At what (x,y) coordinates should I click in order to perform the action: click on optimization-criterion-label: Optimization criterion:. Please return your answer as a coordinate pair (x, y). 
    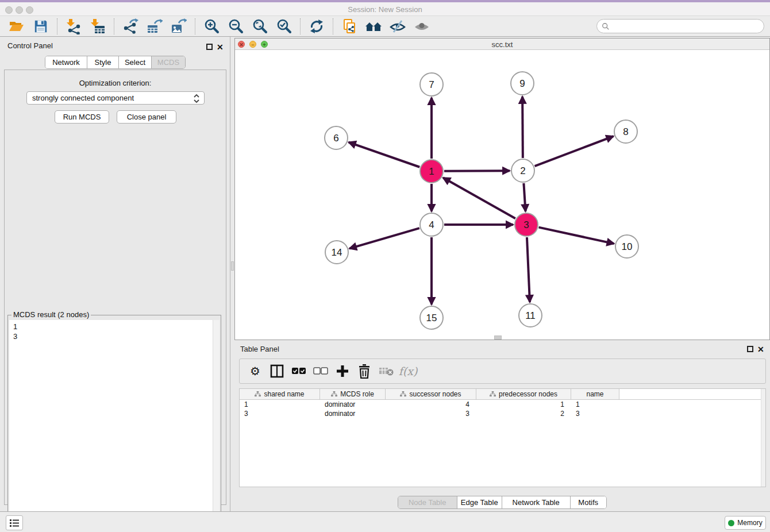
    Looking at the image, I should click on (115, 83).